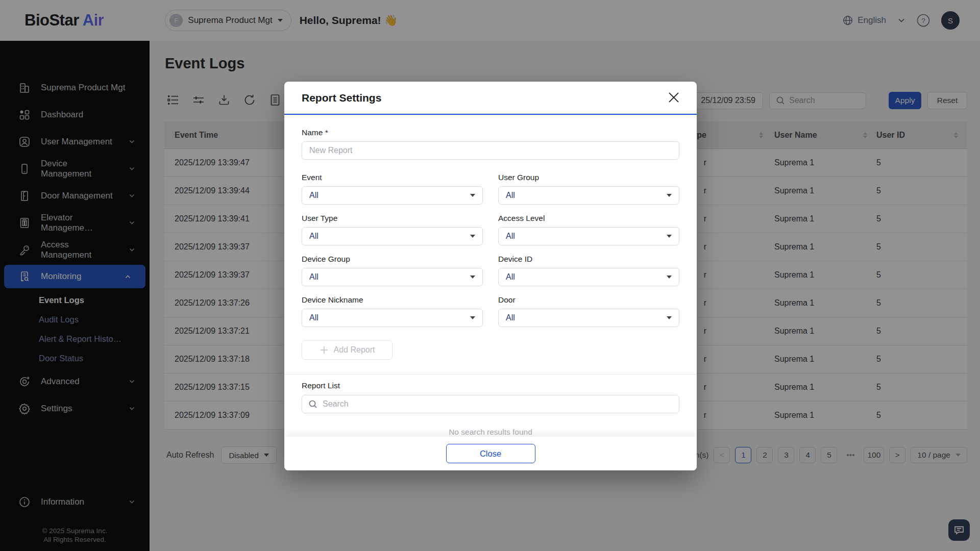  What do you see at coordinates (491, 151) in the screenshot?
I see `report-name-input` at bounding box center [491, 151].